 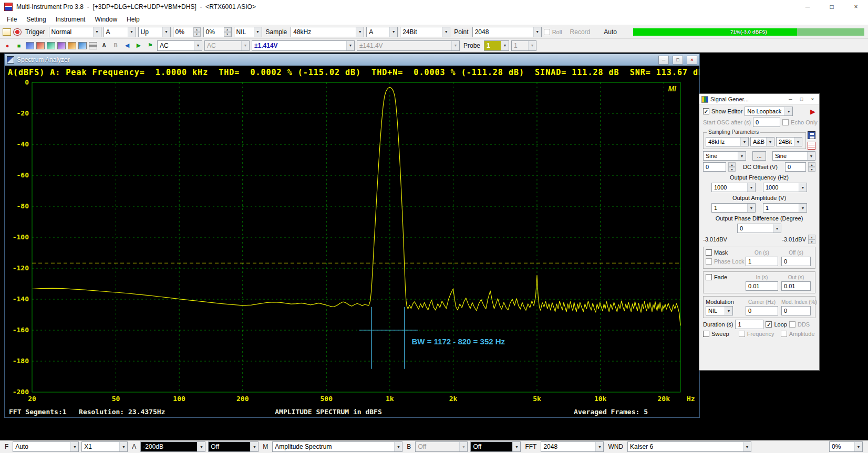 What do you see at coordinates (173, 447) in the screenshot?
I see `a-range-select: -200dB▼` at bounding box center [173, 447].